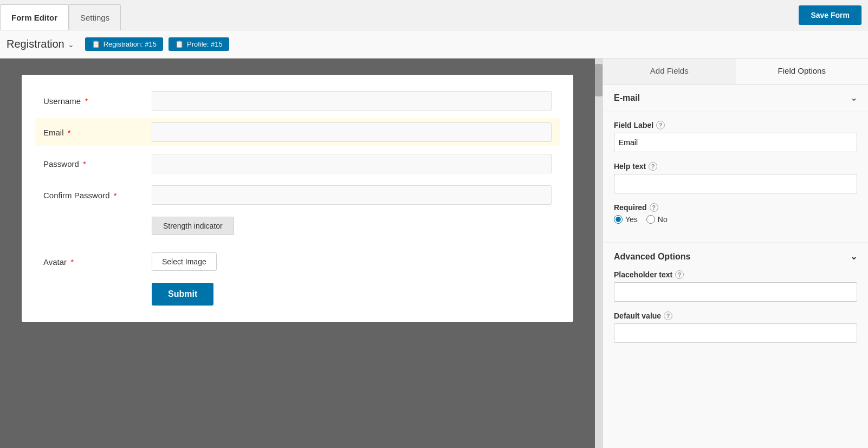 The width and height of the screenshot is (868, 448). Describe the element at coordinates (115, 195) in the screenshot. I see `confirm-password-required-star: *` at that location.